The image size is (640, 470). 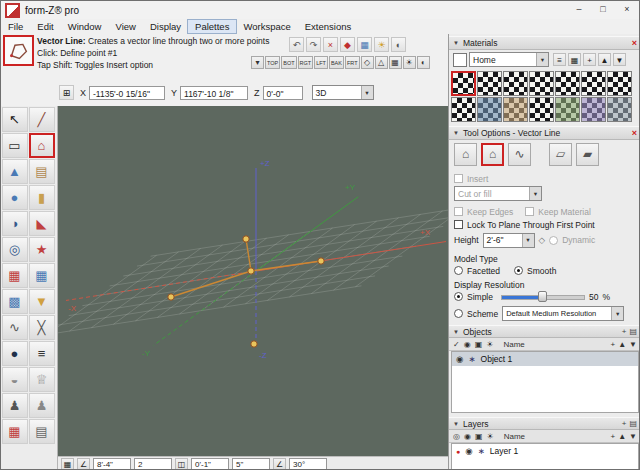 I want to click on axonometric-view-icon: ◇, so click(x=368, y=62).